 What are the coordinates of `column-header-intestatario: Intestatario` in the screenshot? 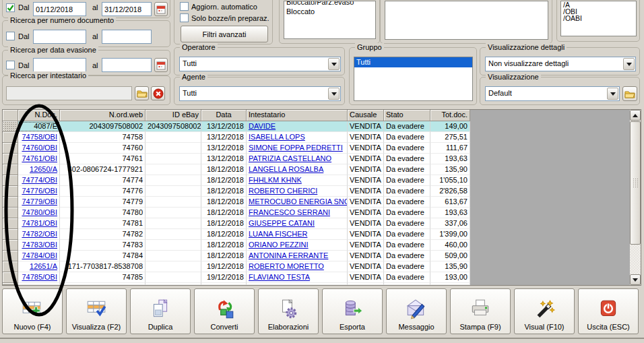 It's located at (297, 116).